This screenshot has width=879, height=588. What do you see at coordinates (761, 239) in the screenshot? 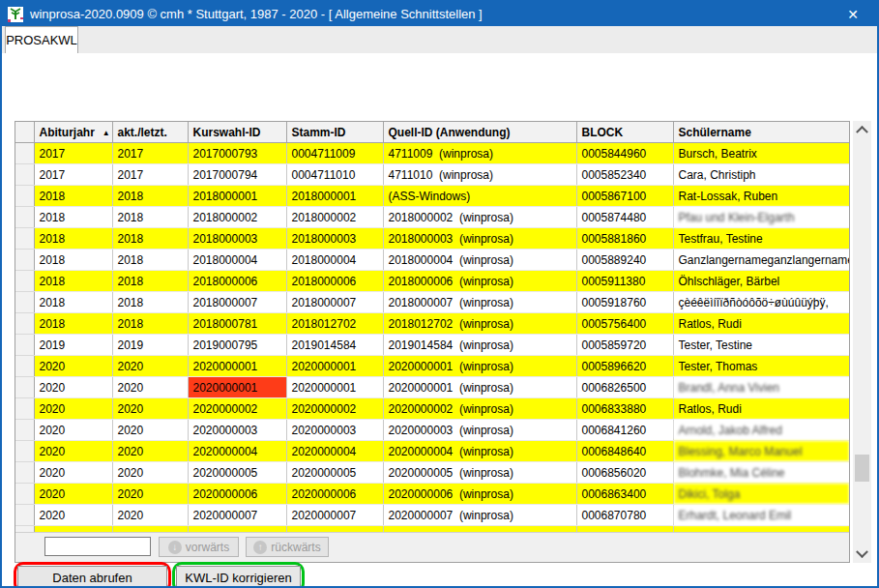
I see `cell-schuelername: Testfrau, Testine` at bounding box center [761, 239].